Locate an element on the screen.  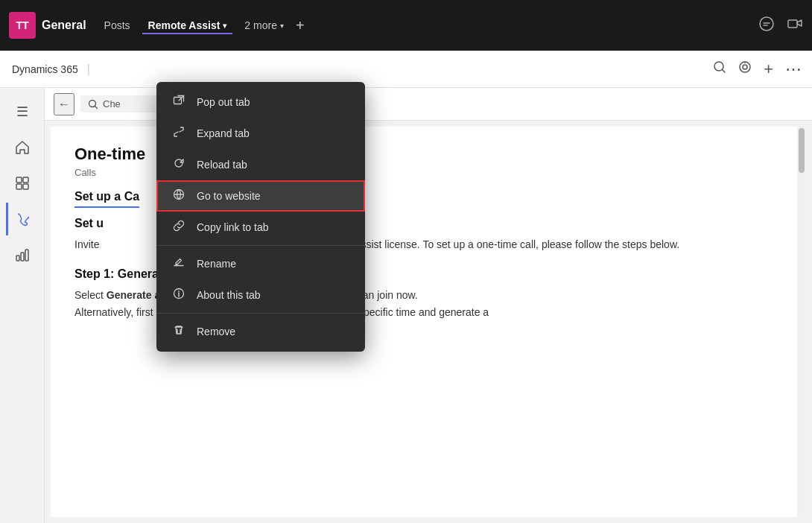
menu-item-reload-tab: Reload tab is located at coordinates (261, 165).